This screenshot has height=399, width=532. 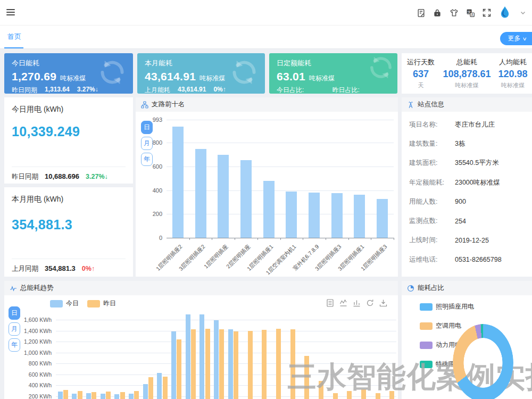 I want to click on theme-skin-icon, so click(x=454, y=13).